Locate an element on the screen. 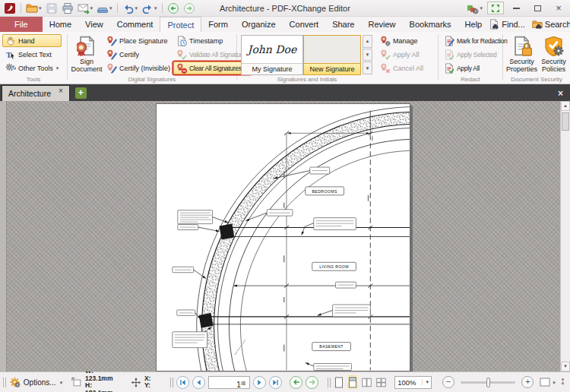 The image size is (570, 392). zoom-slider is located at coordinates (488, 383).